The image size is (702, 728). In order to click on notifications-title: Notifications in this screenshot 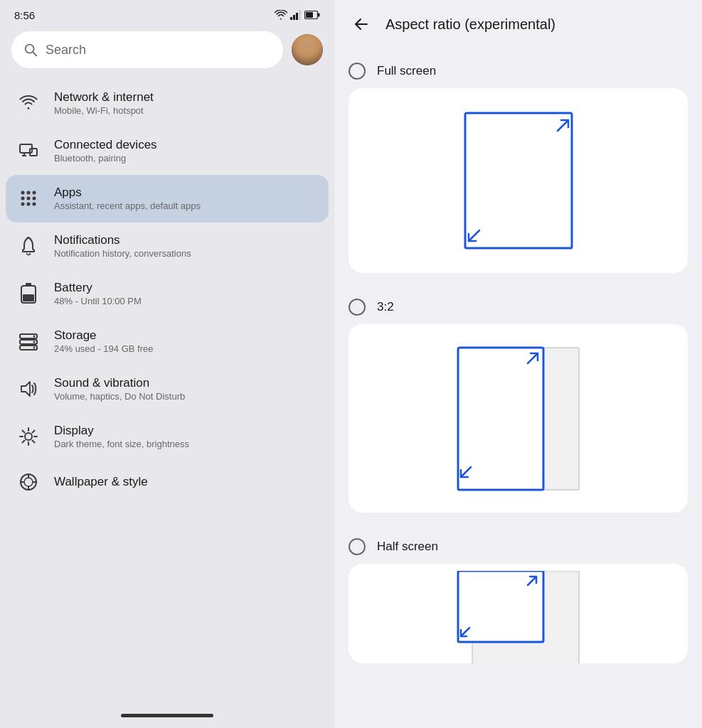, I will do `click(122, 240)`.